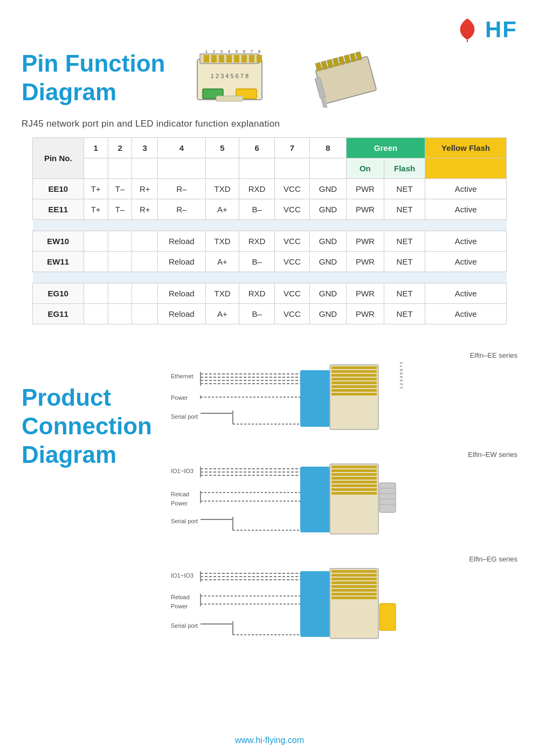 This screenshot has width=539, height=756. Describe the element at coordinates (328, 148) in the screenshot. I see `col-8: 8` at that location.